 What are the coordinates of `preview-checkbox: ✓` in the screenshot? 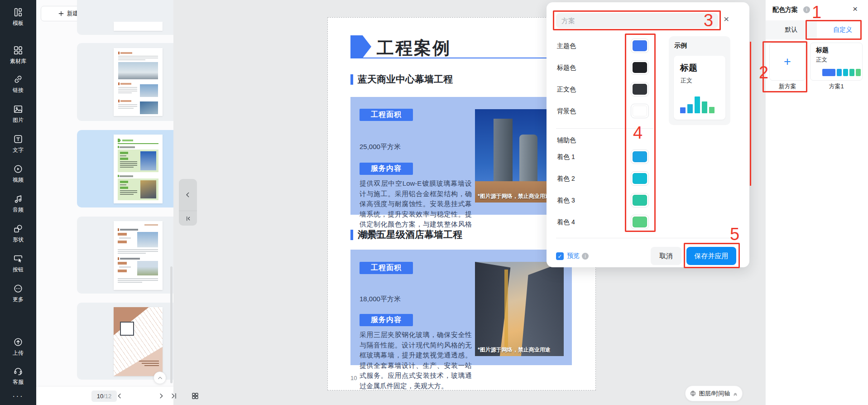 It's located at (560, 256).